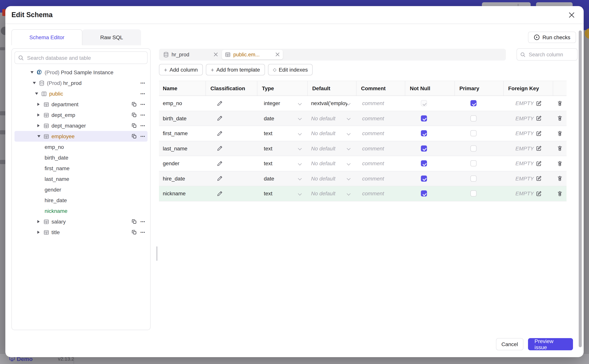 This screenshot has height=364, width=589. I want to click on type-cell: integer, so click(282, 103).